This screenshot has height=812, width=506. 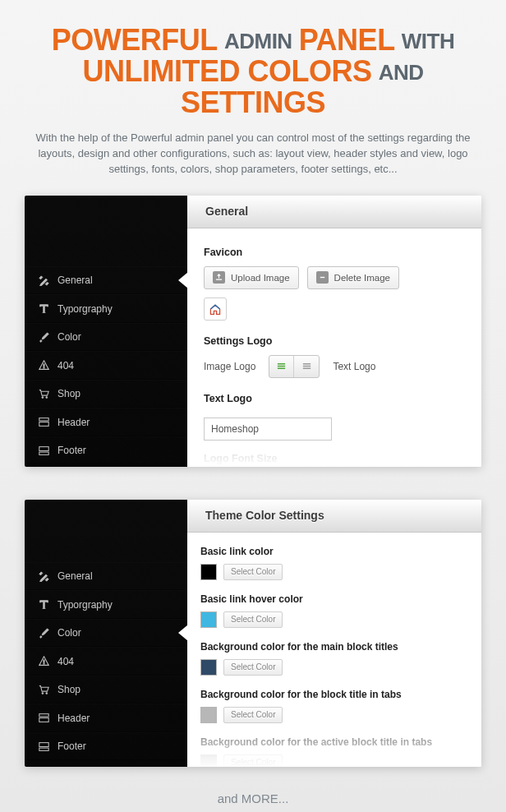 What do you see at coordinates (251, 278) in the screenshot?
I see `upload-image-button: Upload Image` at bounding box center [251, 278].